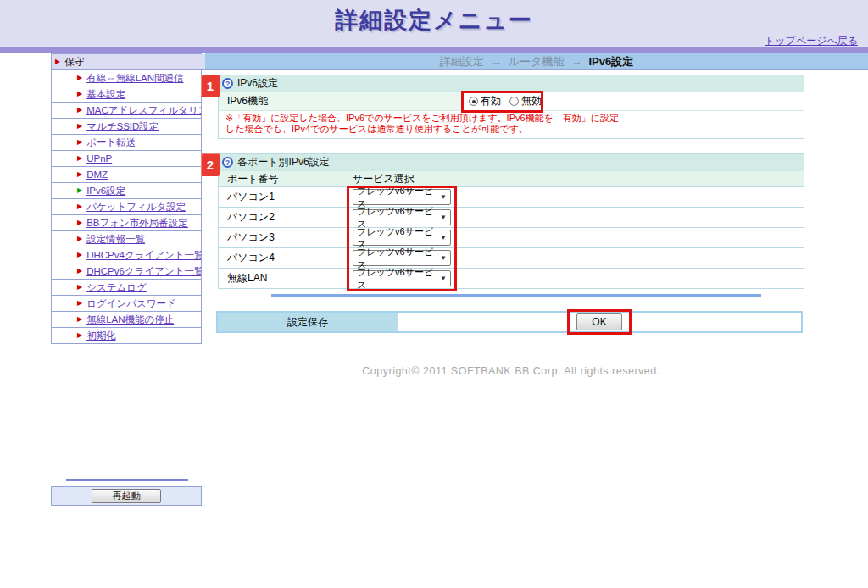 The height and width of the screenshot is (588, 868). Describe the element at coordinates (210, 86) in the screenshot. I see `step-badge-1: 1` at that location.